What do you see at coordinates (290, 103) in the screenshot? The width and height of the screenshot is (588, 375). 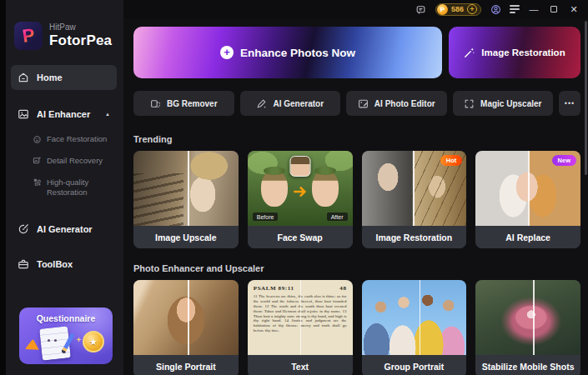 I see `ai-generator-tool-button: AI Generator` at bounding box center [290, 103].